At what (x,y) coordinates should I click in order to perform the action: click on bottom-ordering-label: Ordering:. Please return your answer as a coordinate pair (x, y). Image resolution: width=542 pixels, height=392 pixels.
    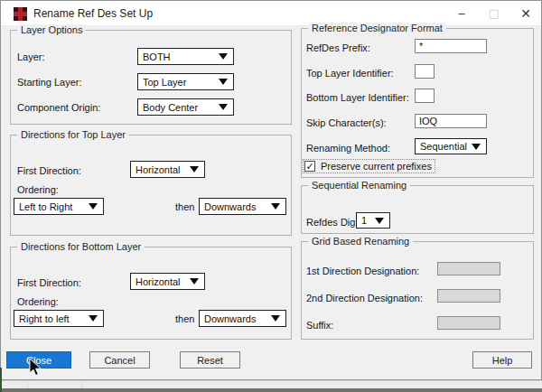
    Looking at the image, I should click on (38, 302).